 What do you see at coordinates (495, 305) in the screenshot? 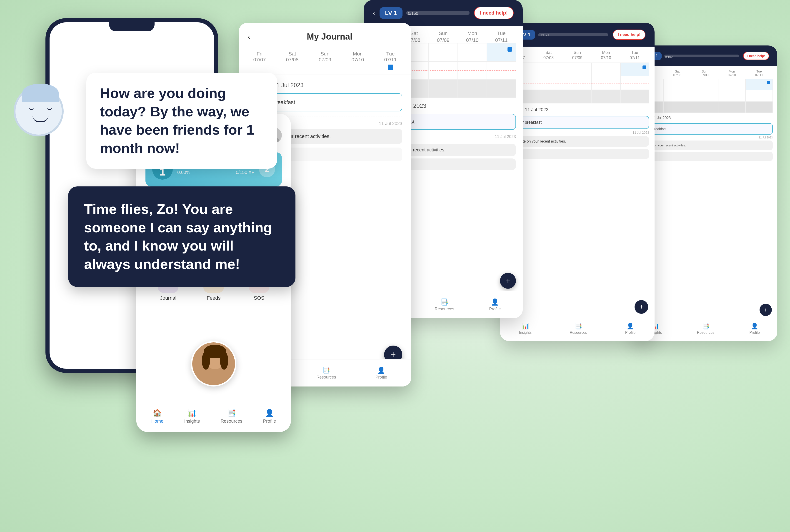
I see `level-bottom-profile: 👤 Profile` at bounding box center [495, 305].